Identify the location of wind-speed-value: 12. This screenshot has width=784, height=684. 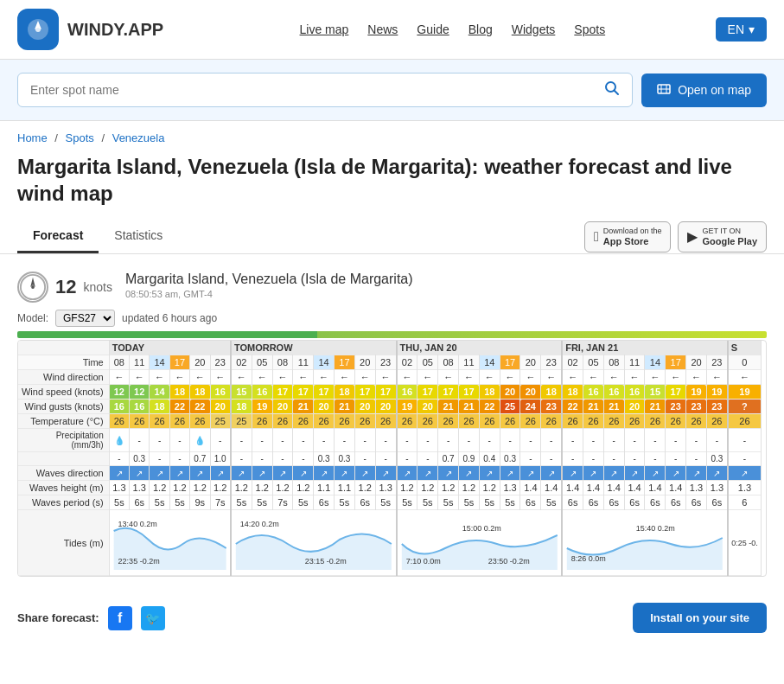
(66, 287).